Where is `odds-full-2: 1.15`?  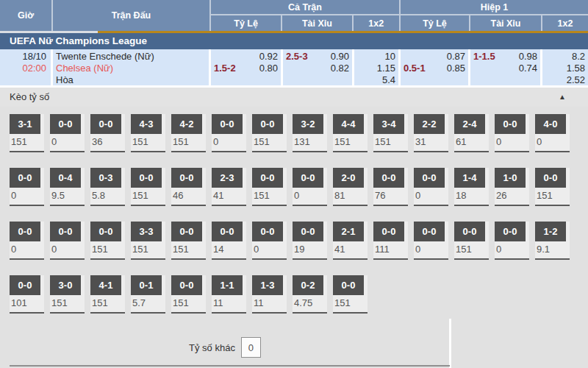 odds-full-2: 1.15 is located at coordinates (387, 68).